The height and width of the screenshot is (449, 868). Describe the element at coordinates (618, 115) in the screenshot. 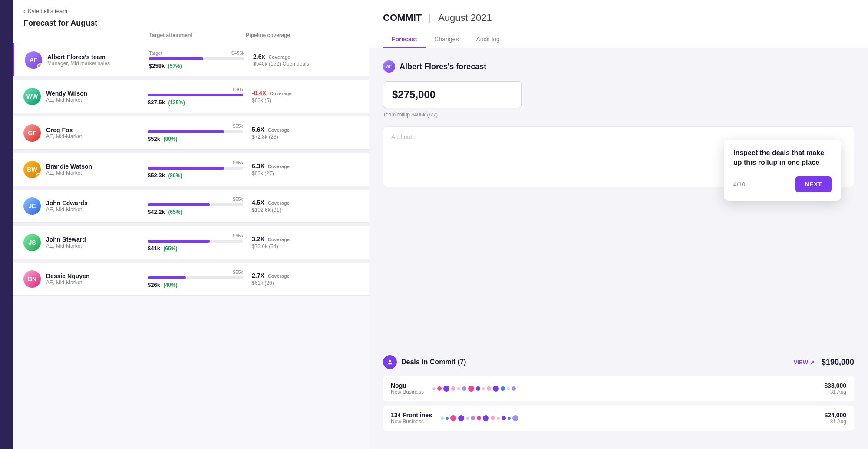

I see `rollup-label: Team rollup $406k (6/7)` at that location.